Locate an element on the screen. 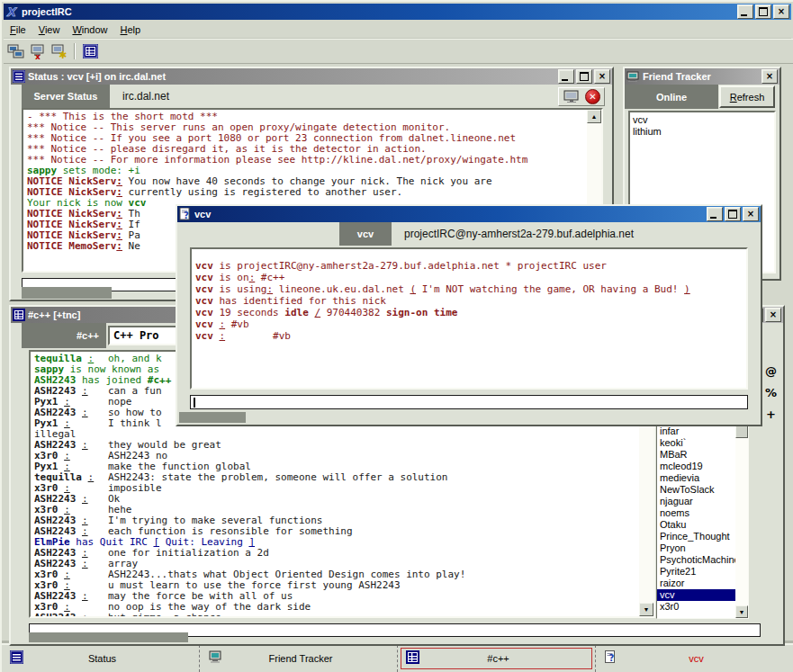 The image size is (793, 672). status-titlebar: Status : vcv [+i] on irc.dal.net × is located at coordinates (311, 76).